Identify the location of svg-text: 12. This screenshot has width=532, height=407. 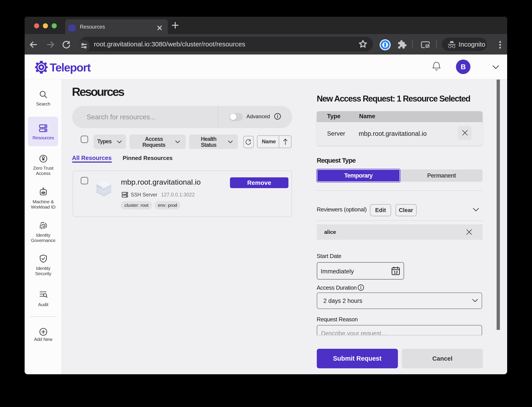
(396, 272).